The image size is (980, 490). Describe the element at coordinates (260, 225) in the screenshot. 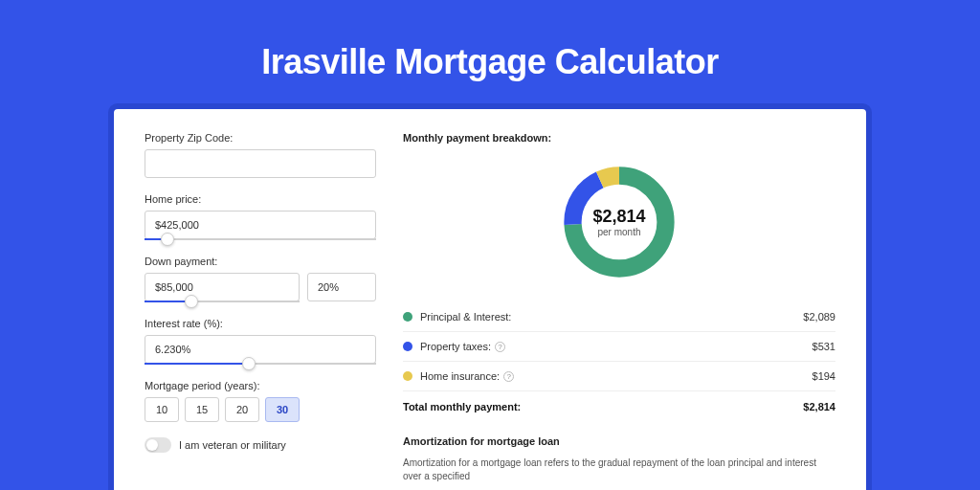

I see `price-input` at that location.